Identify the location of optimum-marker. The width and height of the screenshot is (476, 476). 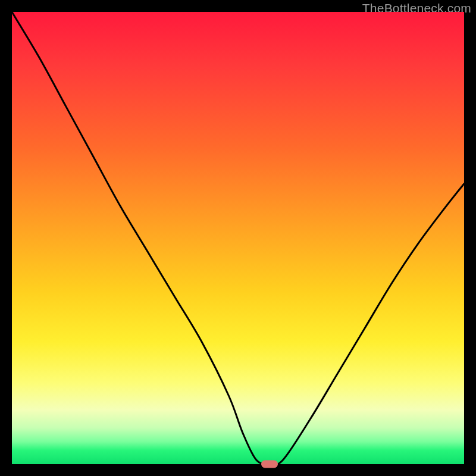
(270, 464).